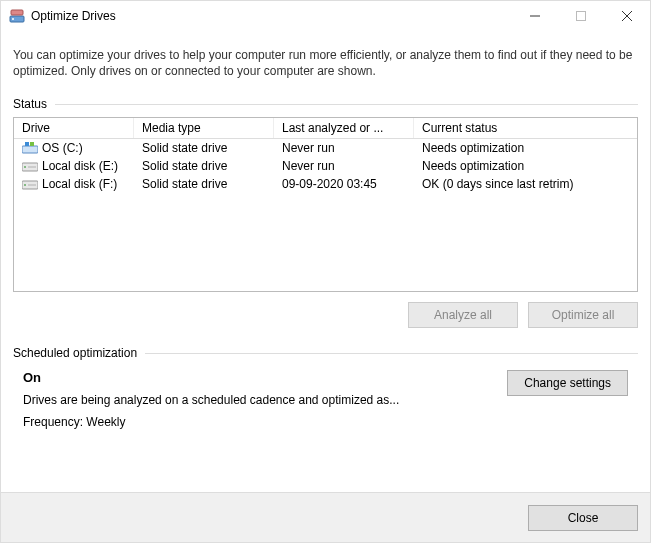 The height and width of the screenshot is (543, 651). Describe the element at coordinates (326, 315) in the screenshot. I see `action-buttons-row: Analyze all Optimize all` at that location.